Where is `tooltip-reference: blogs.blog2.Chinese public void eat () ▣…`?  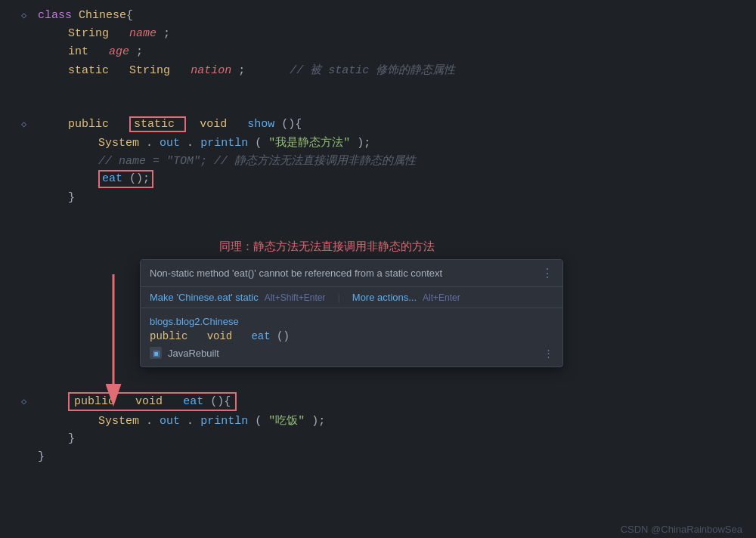 tooltip-reference: blogs.blog2.Chinese public void eat () ▣… is located at coordinates (352, 337).